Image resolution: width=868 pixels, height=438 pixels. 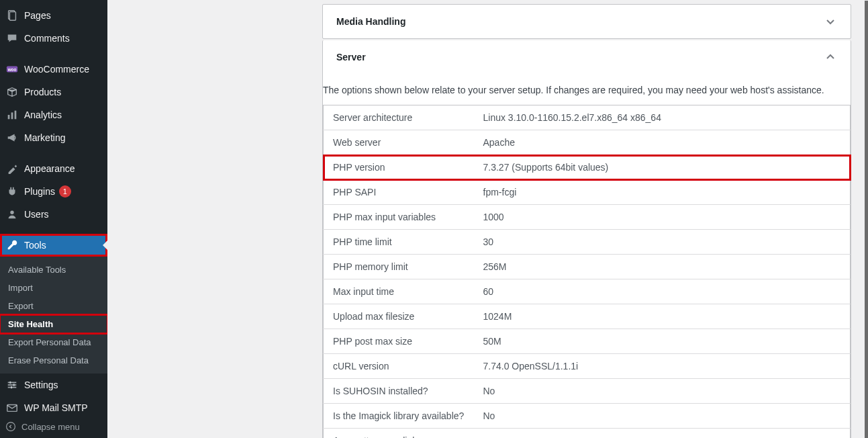 What do you see at coordinates (12, 38) in the screenshot?
I see `comment-icon` at bounding box center [12, 38].